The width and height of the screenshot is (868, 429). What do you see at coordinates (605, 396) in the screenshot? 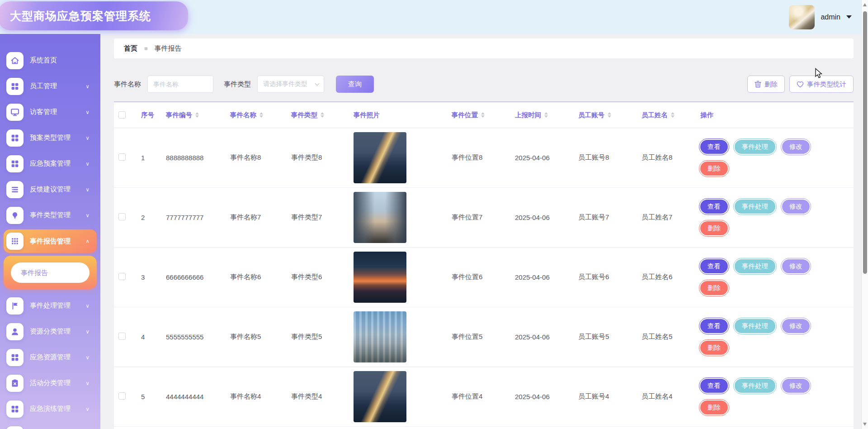
I see `cell-staff-account: 员工账号4` at bounding box center [605, 396].